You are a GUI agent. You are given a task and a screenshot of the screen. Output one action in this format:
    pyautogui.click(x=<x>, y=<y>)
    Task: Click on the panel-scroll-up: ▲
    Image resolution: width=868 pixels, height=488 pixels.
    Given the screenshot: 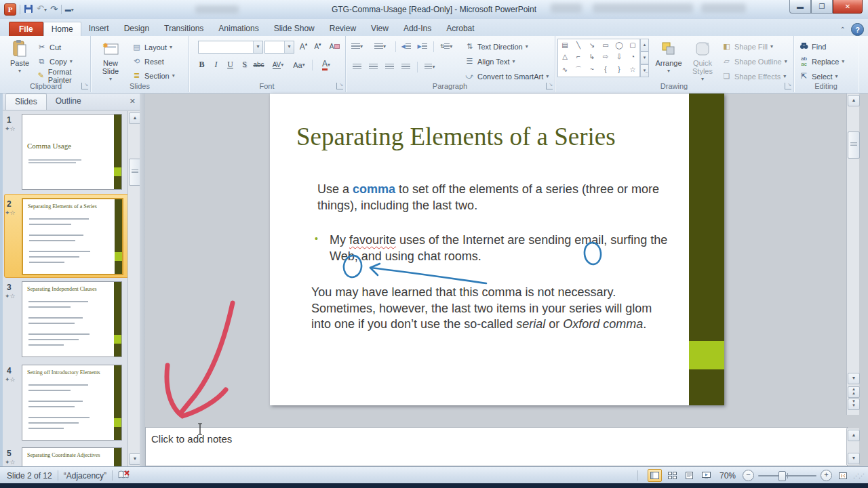 What is the action you would take?
    pyautogui.click(x=134, y=118)
    